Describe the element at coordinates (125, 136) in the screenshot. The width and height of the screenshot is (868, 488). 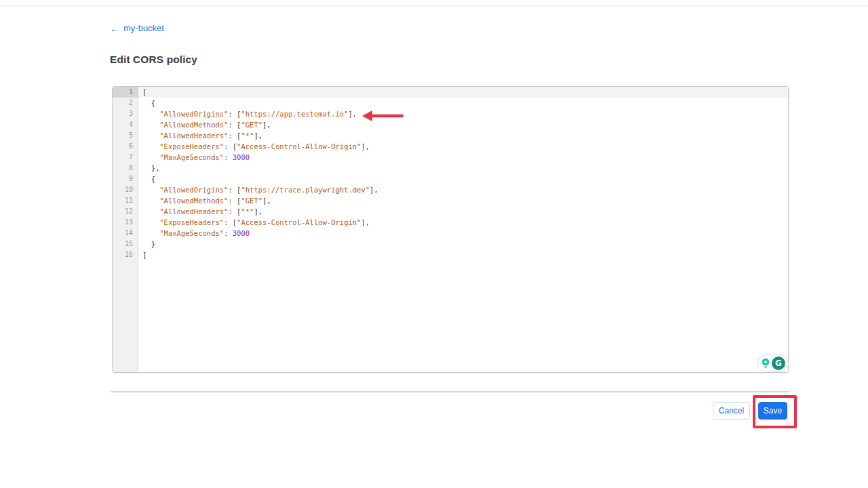
I see `line-number: 5` at that location.